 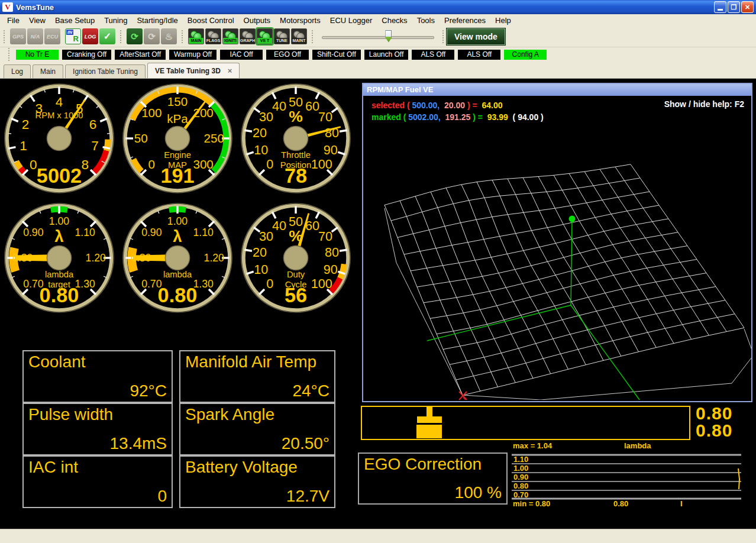 I want to click on menu-tools: Tools, so click(x=426, y=20).